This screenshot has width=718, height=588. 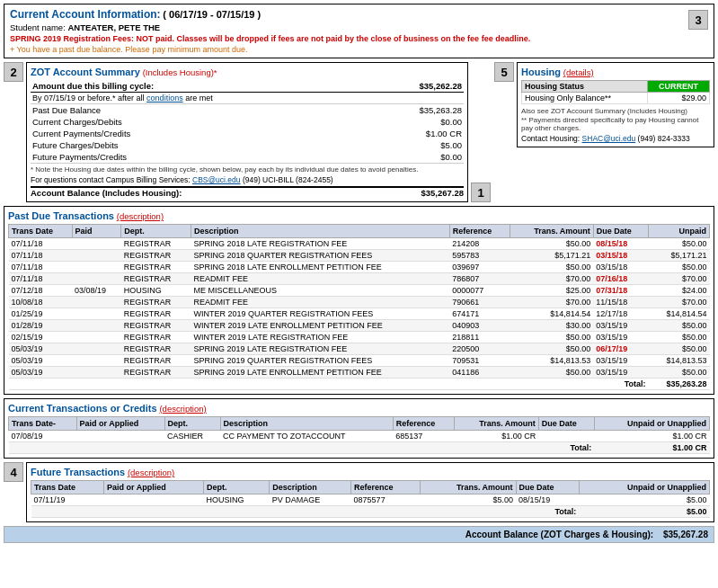 I want to click on housing-section: 5 Housing (details) Housing Status CURRE…, so click(x=604, y=132).